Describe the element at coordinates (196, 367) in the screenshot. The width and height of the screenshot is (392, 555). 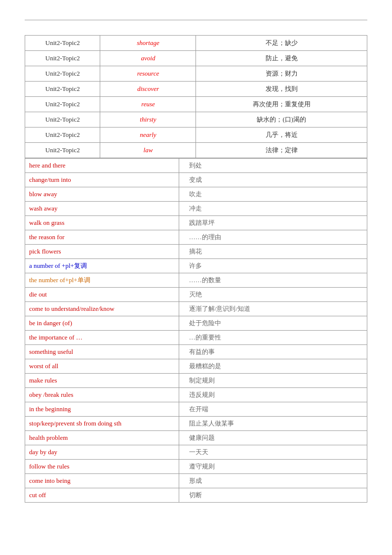
I see `list-item: worst of all最糟糕的是` at that location.